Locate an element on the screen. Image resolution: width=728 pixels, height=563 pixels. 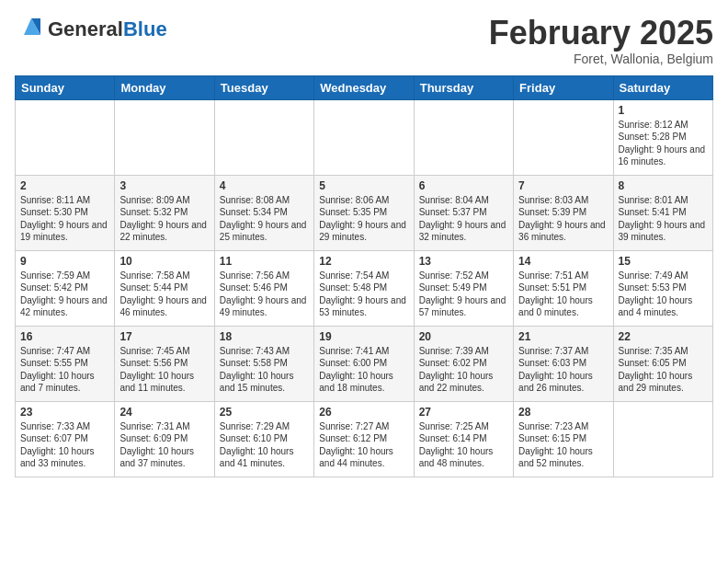
day-number: 25 is located at coordinates (265, 412).